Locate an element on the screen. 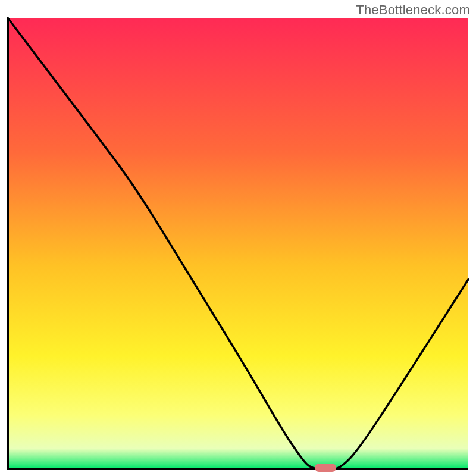 This screenshot has width=476, height=476. watermark-label: TheBottleneck.com is located at coordinates (413, 10).